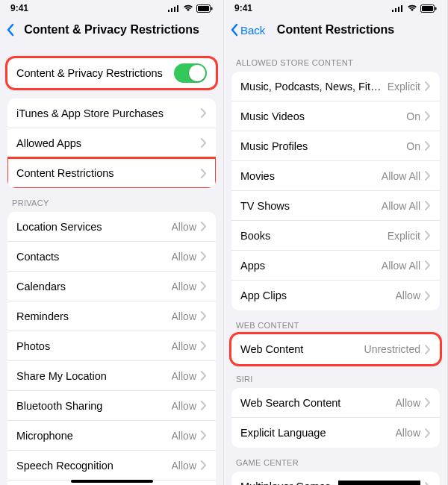 This screenshot has height=485, width=448. I want to click on privacy-row: MicrophoneAllow, so click(112, 436).